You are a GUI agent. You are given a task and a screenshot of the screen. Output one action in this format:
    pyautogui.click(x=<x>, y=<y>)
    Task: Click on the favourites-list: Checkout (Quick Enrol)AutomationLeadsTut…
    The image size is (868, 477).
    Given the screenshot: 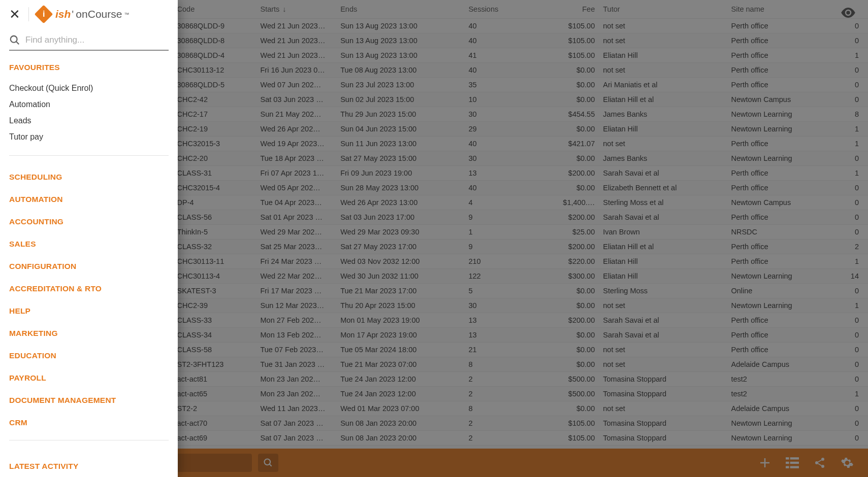 What is the action you would take?
    pyautogui.click(x=89, y=113)
    